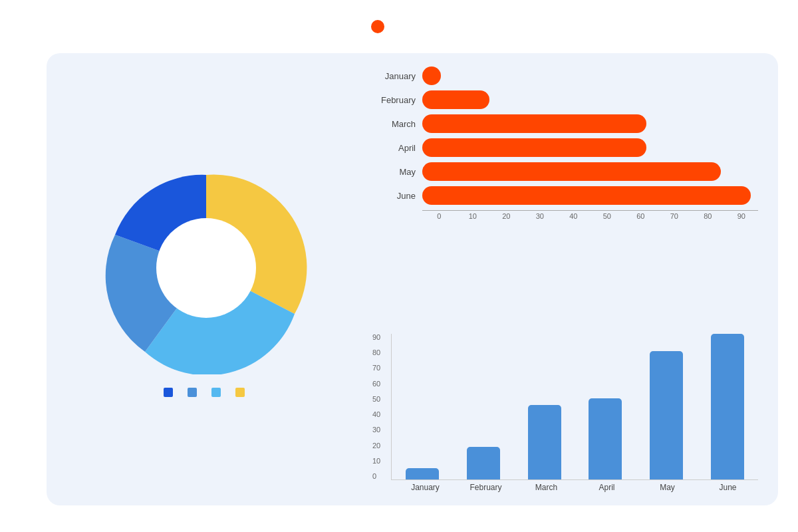  Describe the element at coordinates (540, 216) in the screenshot. I see `hbar-axis-tick: 30` at that location.